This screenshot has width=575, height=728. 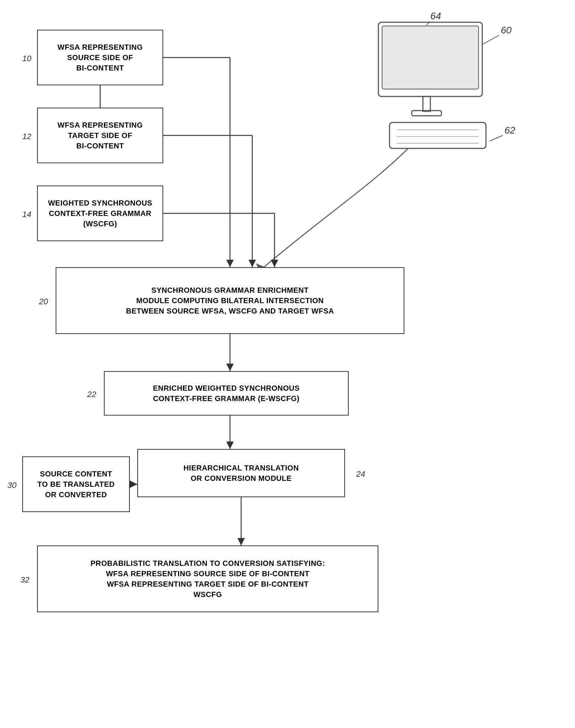 What do you see at coordinates (27, 137) in the screenshot?
I see `label-12: 12` at bounding box center [27, 137].